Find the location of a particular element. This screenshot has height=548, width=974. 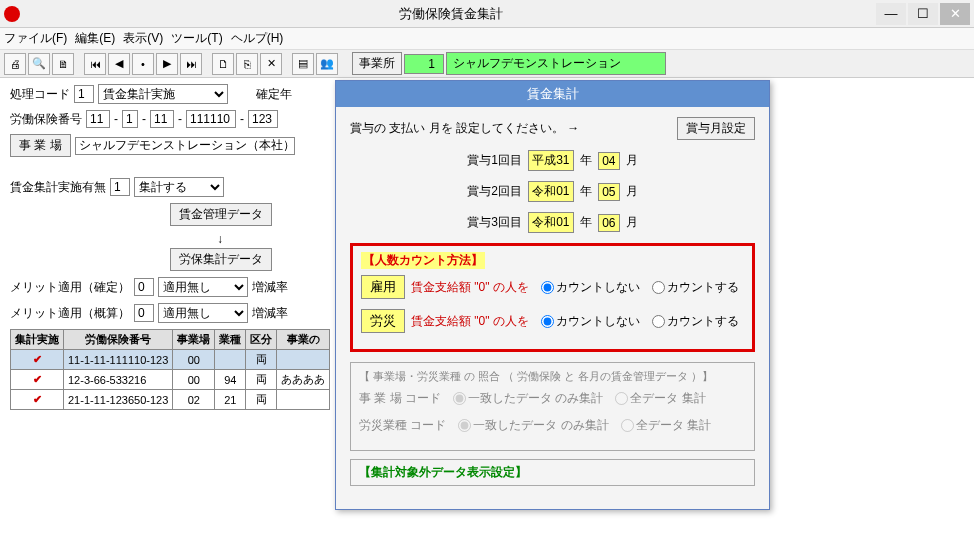

stop-icon: • is located at coordinates (143, 64).